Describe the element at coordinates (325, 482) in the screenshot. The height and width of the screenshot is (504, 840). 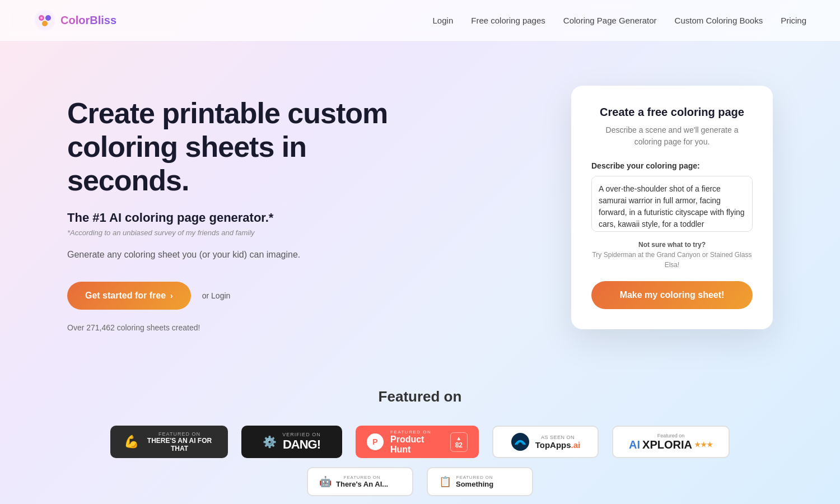
I see `badge-row2-1-icon: 🤖` at that location.